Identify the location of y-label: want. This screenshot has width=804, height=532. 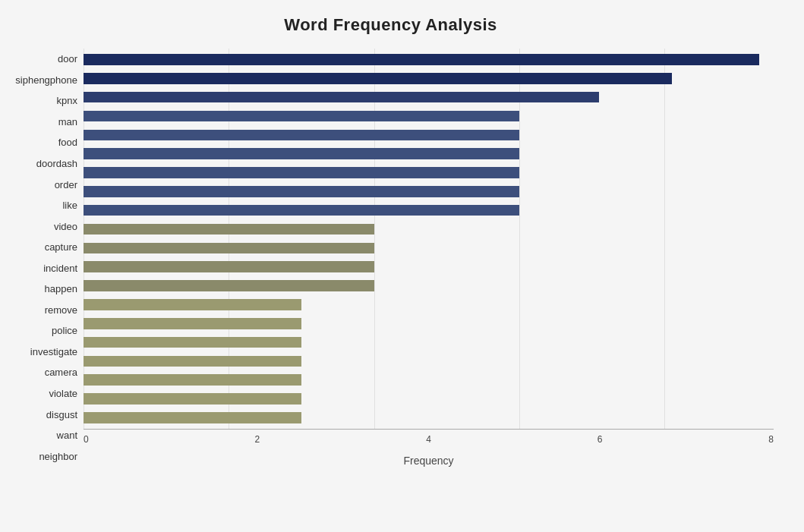
(67, 436).